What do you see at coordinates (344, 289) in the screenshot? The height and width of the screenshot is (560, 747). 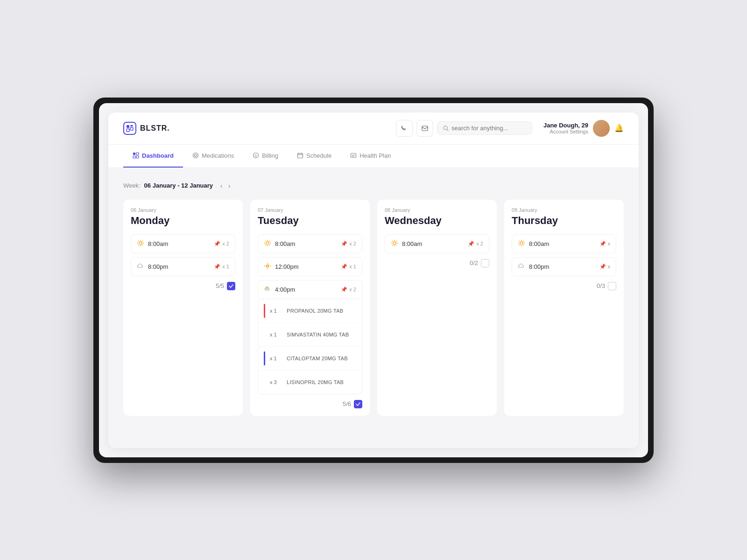 I see `pin-icon-tue-2: 📌` at bounding box center [344, 289].